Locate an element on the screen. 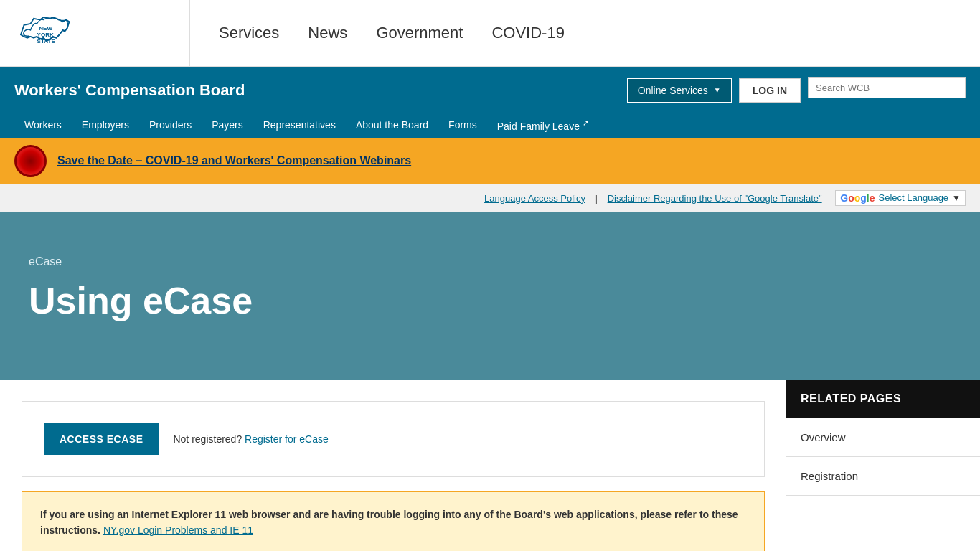 The width and height of the screenshot is (980, 551). logo-area: NEW YORK STATE is located at coordinates (102, 33).